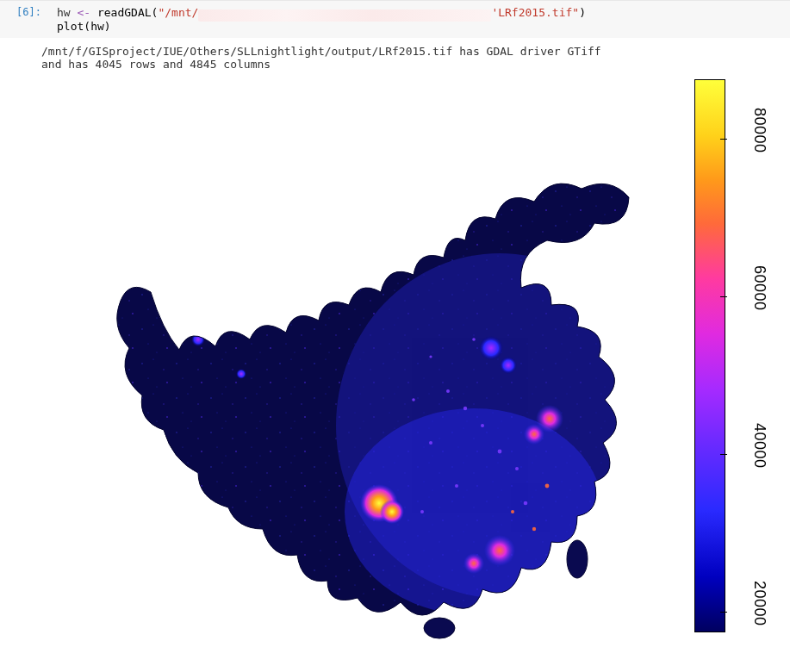  I want to click on colorbar-gradient, so click(710, 356).